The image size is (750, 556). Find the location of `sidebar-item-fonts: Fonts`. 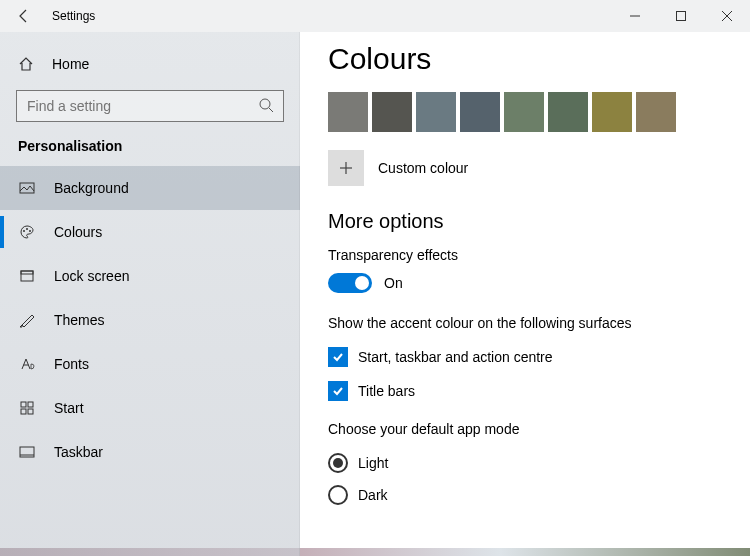

sidebar-item-fonts: Fonts is located at coordinates (150, 364).